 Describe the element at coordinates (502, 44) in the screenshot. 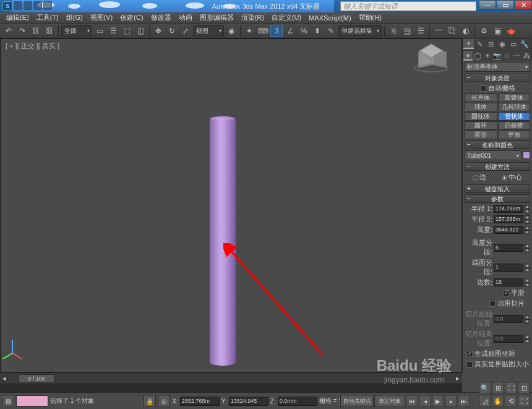

I see `motion-tab-icon: ◉` at that location.